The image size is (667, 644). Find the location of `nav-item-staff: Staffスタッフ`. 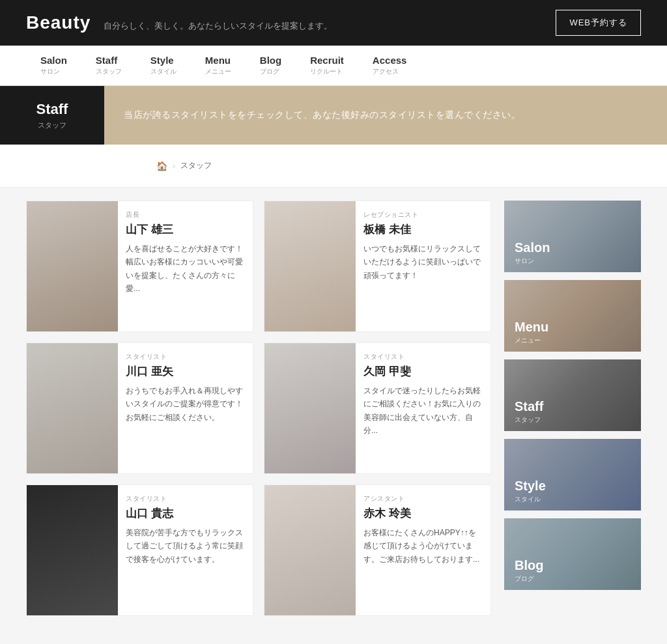

nav-item-staff: Staffスタッフ is located at coordinates (109, 65).